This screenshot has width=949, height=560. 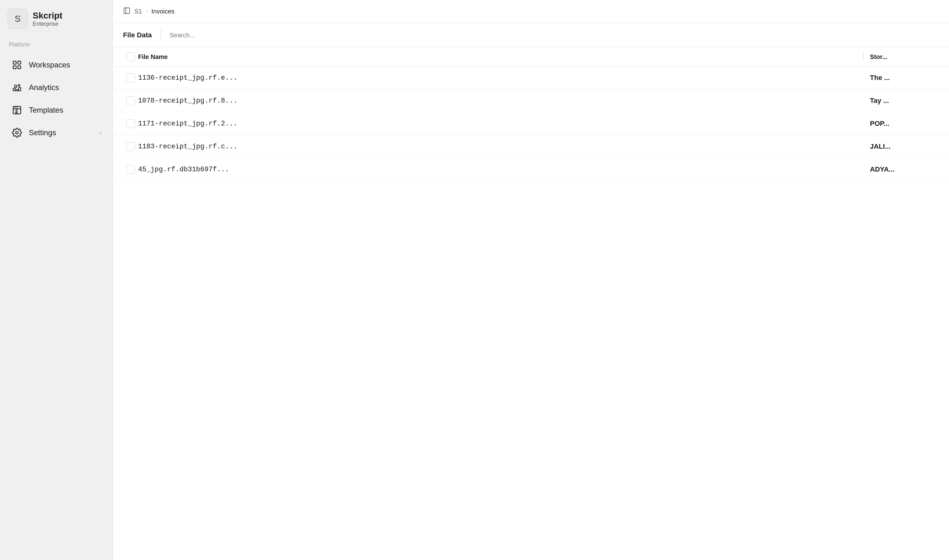 What do you see at coordinates (17, 133) in the screenshot?
I see `settings-icon` at bounding box center [17, 133].